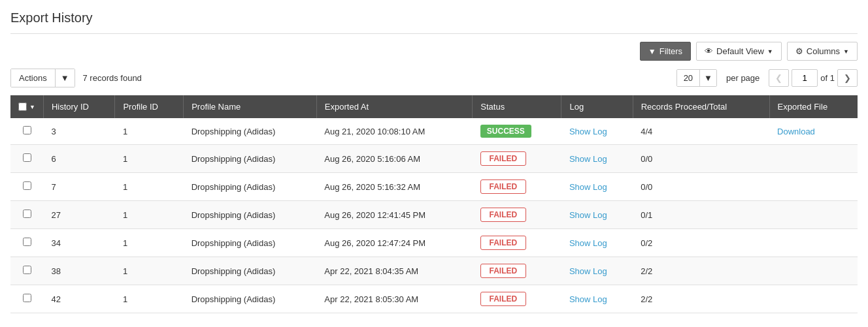  Describe the element at coordinates (517, 132) in the screenshot. I see `cell-status: SUCCESS` at that location.